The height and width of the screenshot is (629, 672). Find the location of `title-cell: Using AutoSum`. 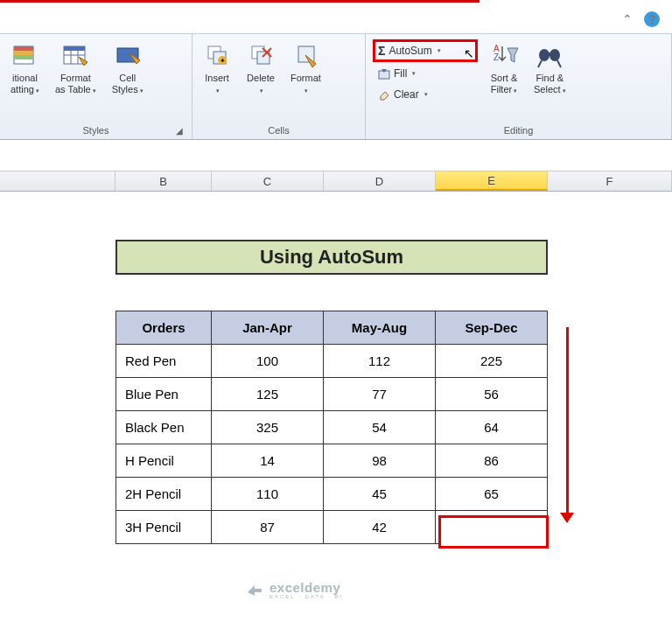

title-cell: Using AutoSum is located at coordinates (332, 257).